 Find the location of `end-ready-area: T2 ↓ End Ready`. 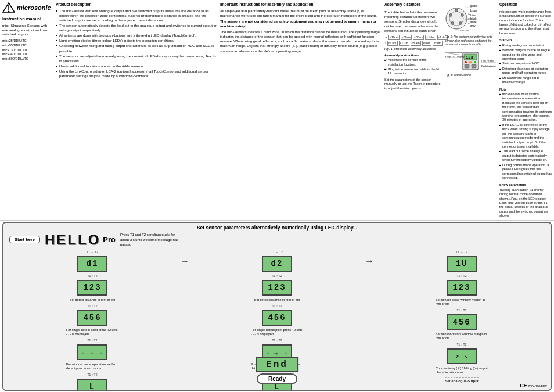

end-ready-area: T2 ↓ End Ready is located at coordinates (277, 368).